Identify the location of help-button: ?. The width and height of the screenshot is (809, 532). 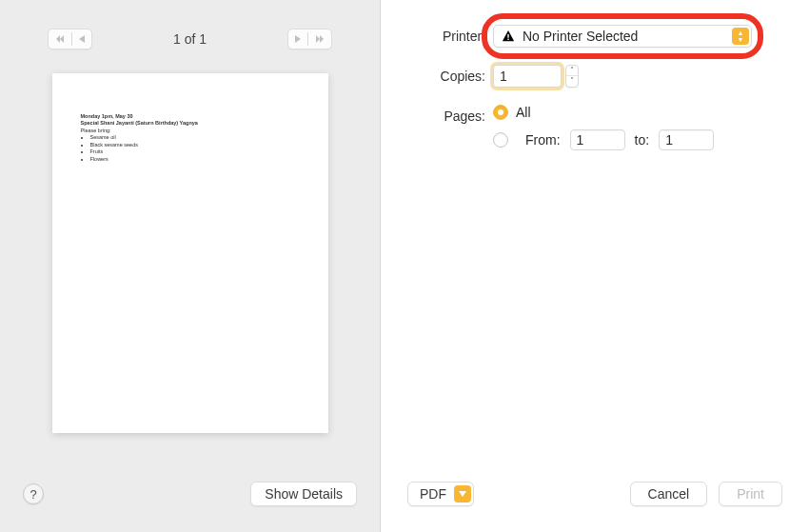
(33, 494).